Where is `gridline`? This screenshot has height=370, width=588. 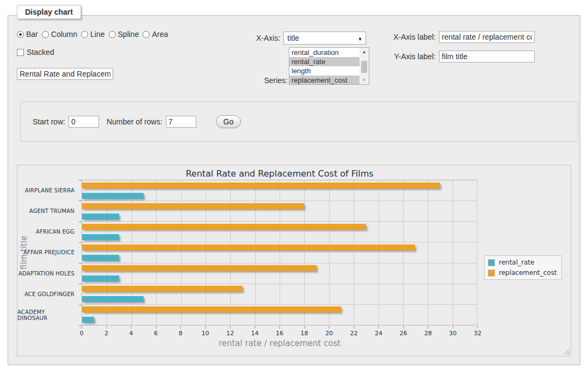 gridline is located at coordinates (478, 253).